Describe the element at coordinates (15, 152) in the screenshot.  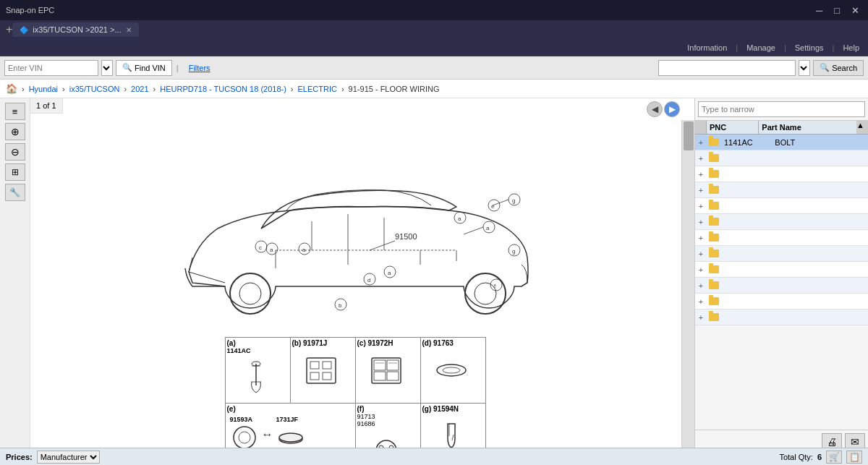
I see `zoom-out-button: ⊖` at that location.